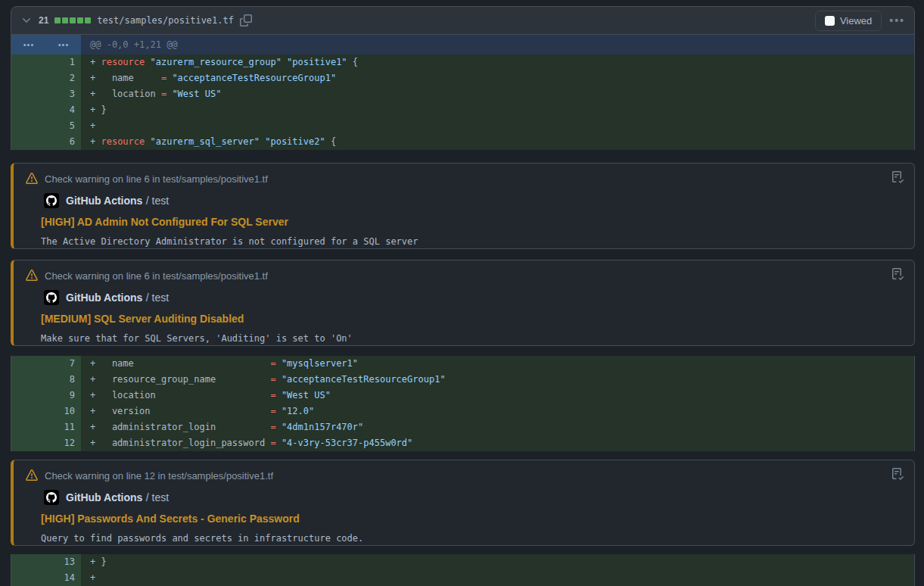 This screenshot has height=586, width=924. Describe the element at coordinates (463, 412) in the screenshot. I see `code-line: 10+ version = "12.0"` at that location.